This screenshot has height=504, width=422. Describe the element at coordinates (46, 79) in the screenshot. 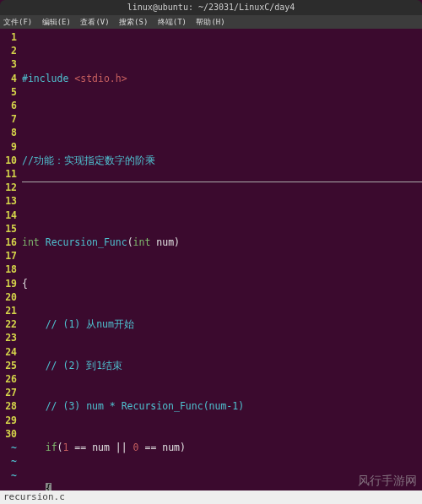

I see `preproc-token: #include` at that location.